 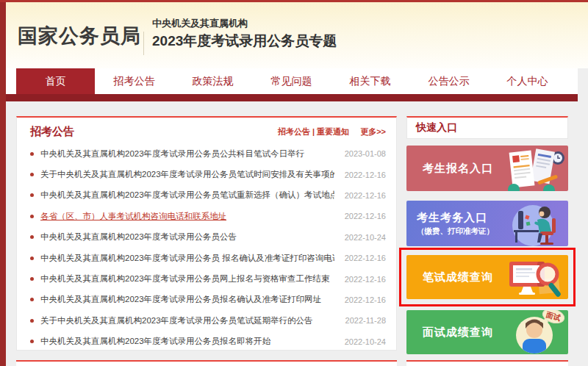 What do you see at coordinates (56, 81) in the screenshot?
I see `nav-tab-0: 首页` at bounding box center [56, 81].